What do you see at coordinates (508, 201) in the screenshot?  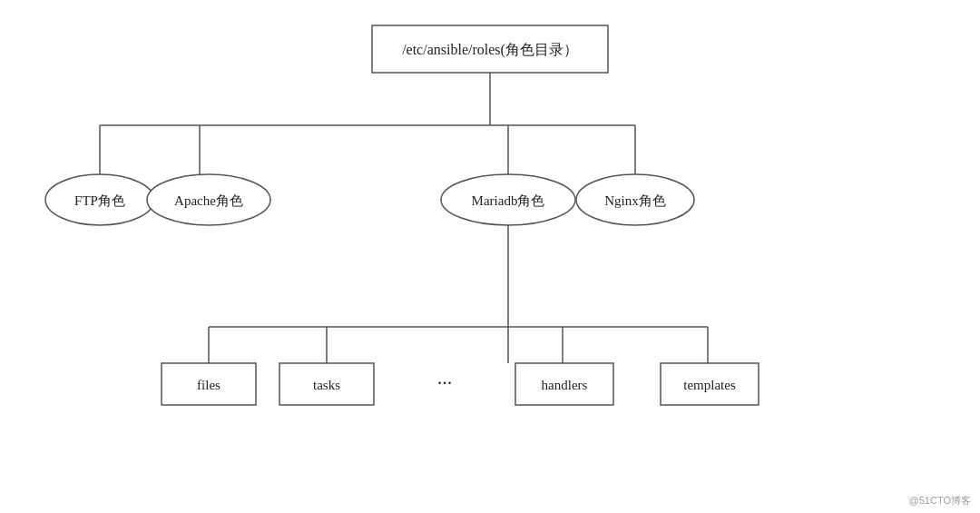 I see `role-mariadb-label: Mariadb角色` at bounding box center [508, 201].